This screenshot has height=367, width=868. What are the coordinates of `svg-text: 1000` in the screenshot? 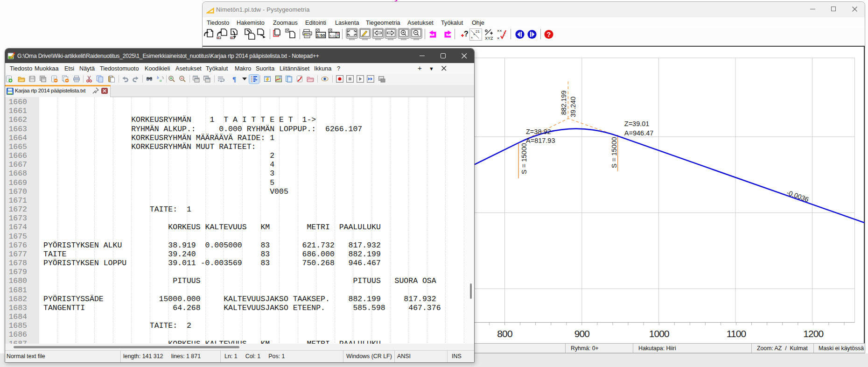 It's located at (659, 333).